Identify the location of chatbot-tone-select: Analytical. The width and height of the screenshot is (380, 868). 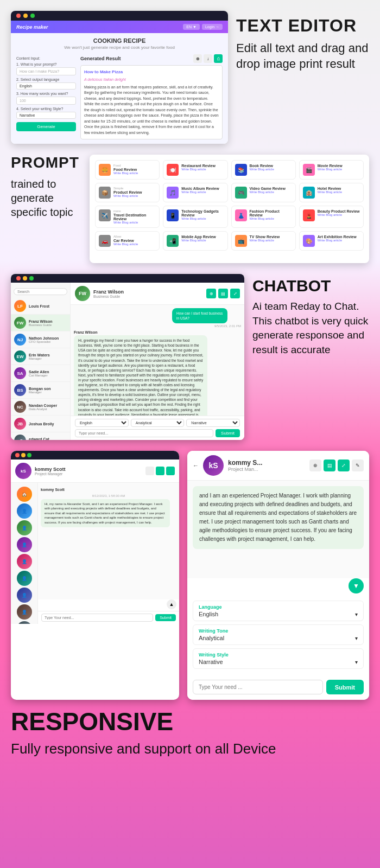
(157, 423).